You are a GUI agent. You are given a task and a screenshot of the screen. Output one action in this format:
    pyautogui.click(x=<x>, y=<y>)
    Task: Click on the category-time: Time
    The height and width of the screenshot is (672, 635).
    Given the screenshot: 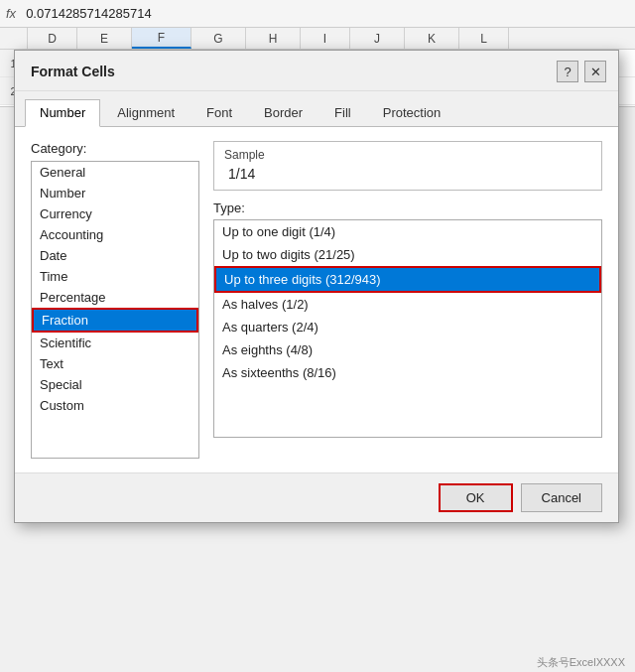 What is the action you would take?
    pyautogui.click(x=115, y=276)
    